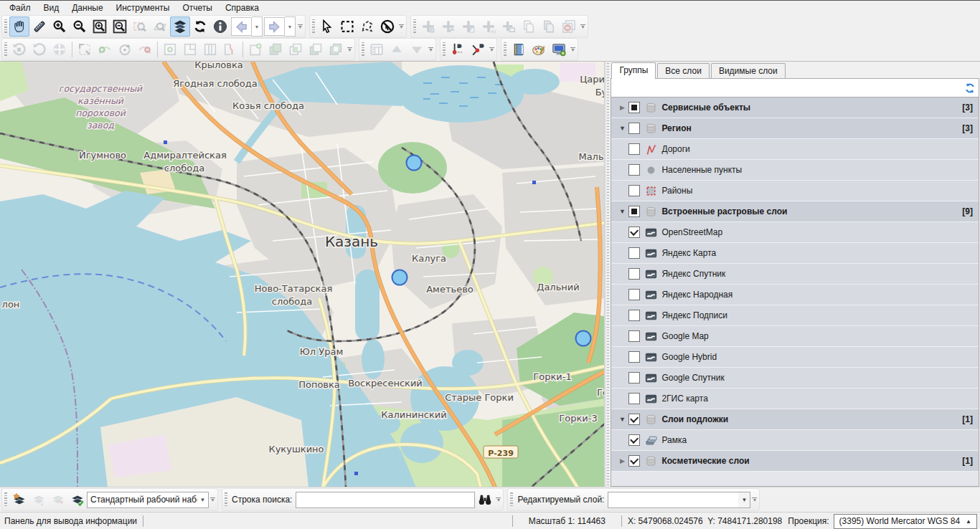  I want to click on move-up-button, so click(397, 49).